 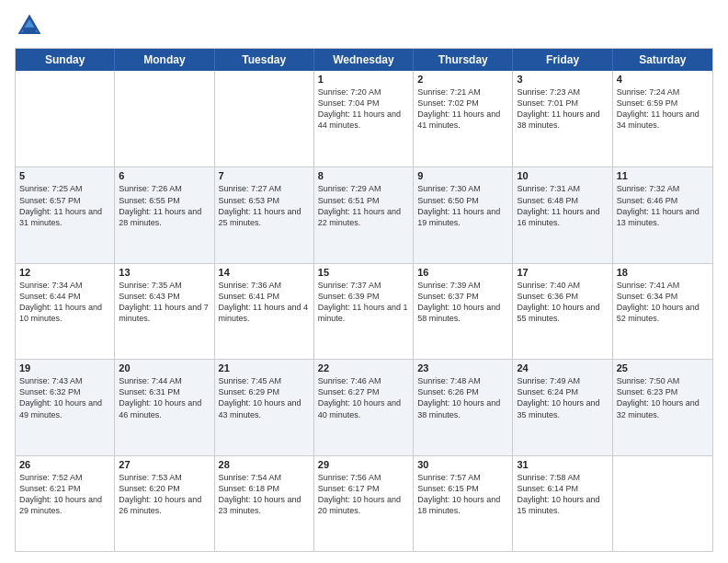 I want to click on weekday-header: Monday, so click(x=165, y=60).